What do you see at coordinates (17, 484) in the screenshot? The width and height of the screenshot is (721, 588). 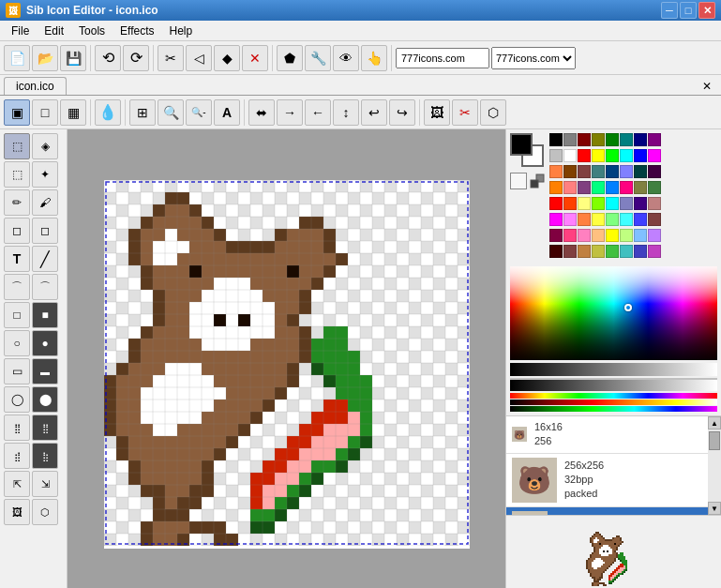 I see `tool-move1: ⇱` at bounding box center [17, 484].